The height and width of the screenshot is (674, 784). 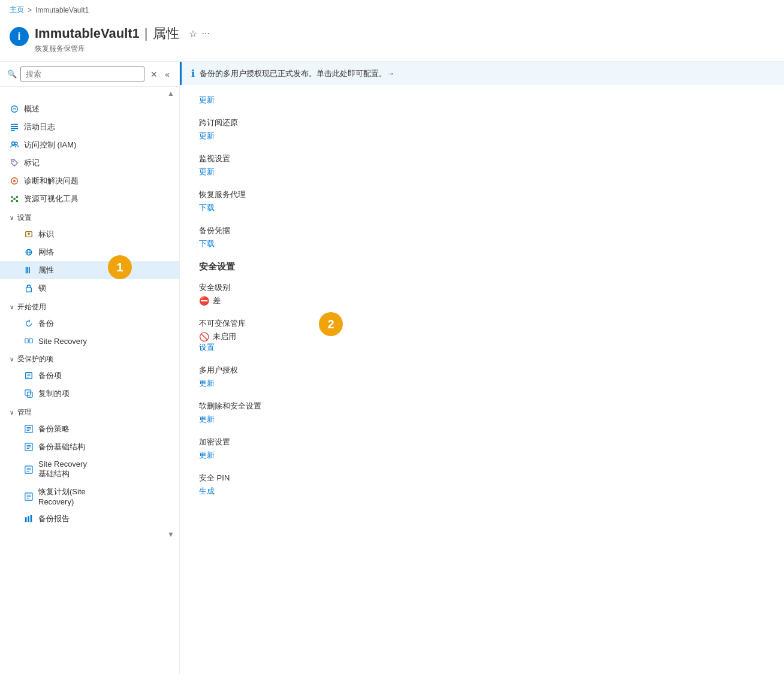 I want to click on sidebar-item-network: 网络, so click(x=90, y=252).